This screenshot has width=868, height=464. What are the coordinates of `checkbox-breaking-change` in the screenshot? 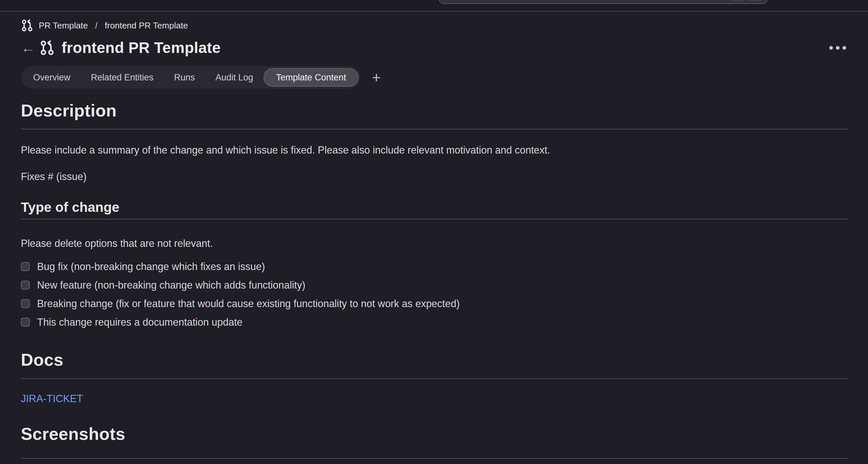 It's located at (25, 304).